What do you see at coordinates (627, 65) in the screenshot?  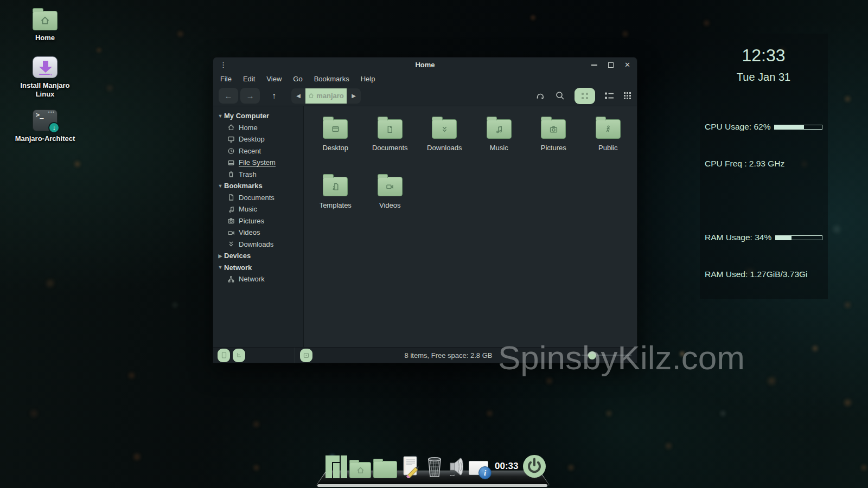 I see `close-button: ✕` at bounding box center [627, 65].